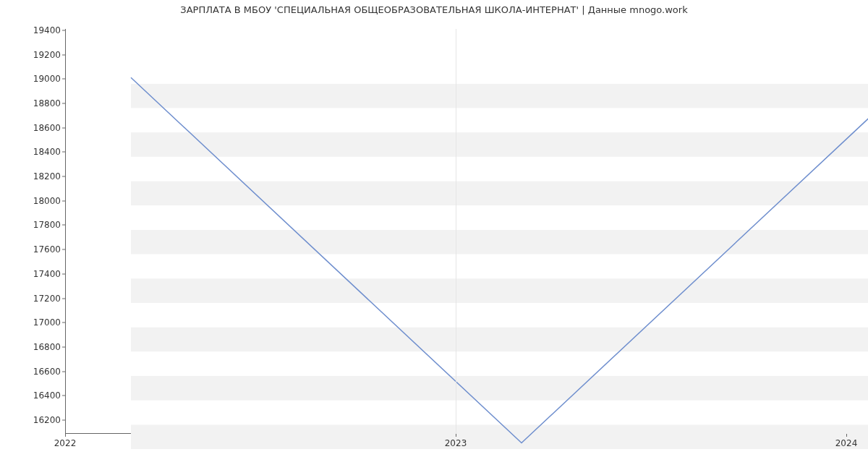 Image resolution: width=868 pixels, height=470 pixels. Describe the element at coordinates (43, 225) in the screenshot. I see `y-tick-label: 17800` at that location.